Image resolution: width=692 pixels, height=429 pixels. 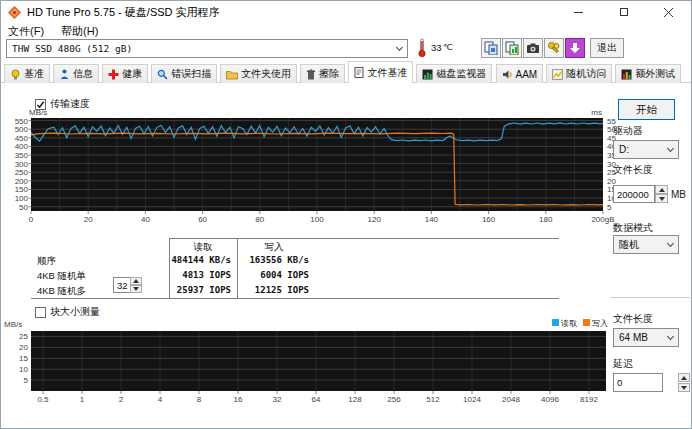 I want to click on axis-unit-right: ms, so click(x=596, y=112).